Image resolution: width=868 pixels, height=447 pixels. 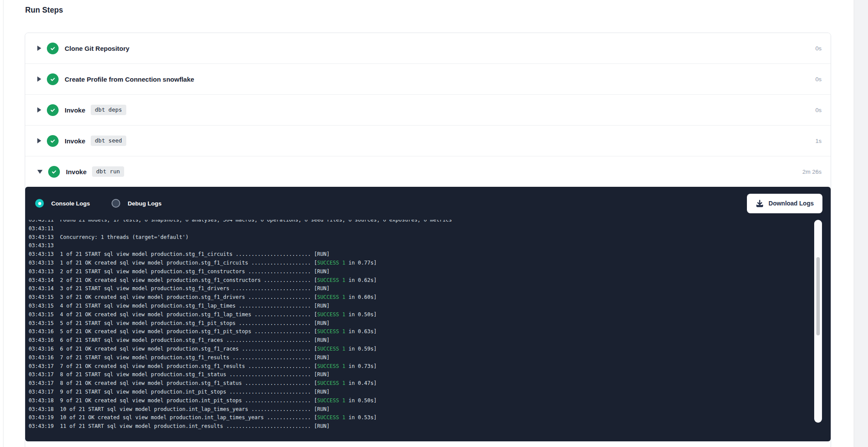 I want to click on log-line: 03:43:13 1 of 21 OK created sql view mod…, so click(x=422, y=263).